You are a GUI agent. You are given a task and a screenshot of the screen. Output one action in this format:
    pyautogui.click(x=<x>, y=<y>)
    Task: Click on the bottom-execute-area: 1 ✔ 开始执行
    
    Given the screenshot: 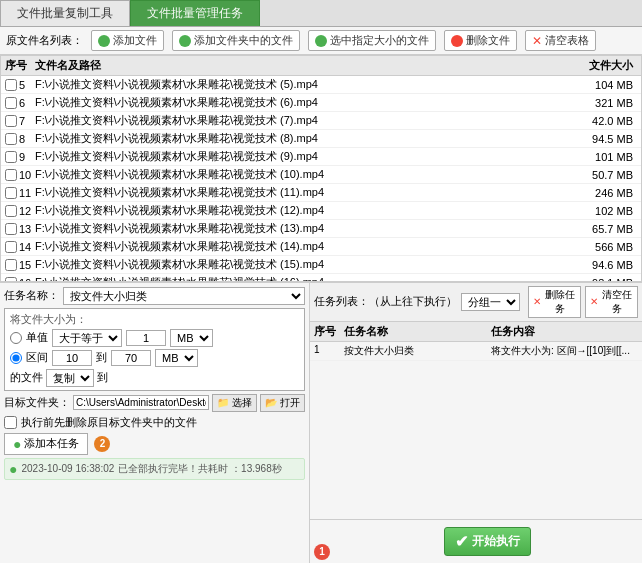 What is the action you would take?
    pyautogui.click(x=476, y=541)
    